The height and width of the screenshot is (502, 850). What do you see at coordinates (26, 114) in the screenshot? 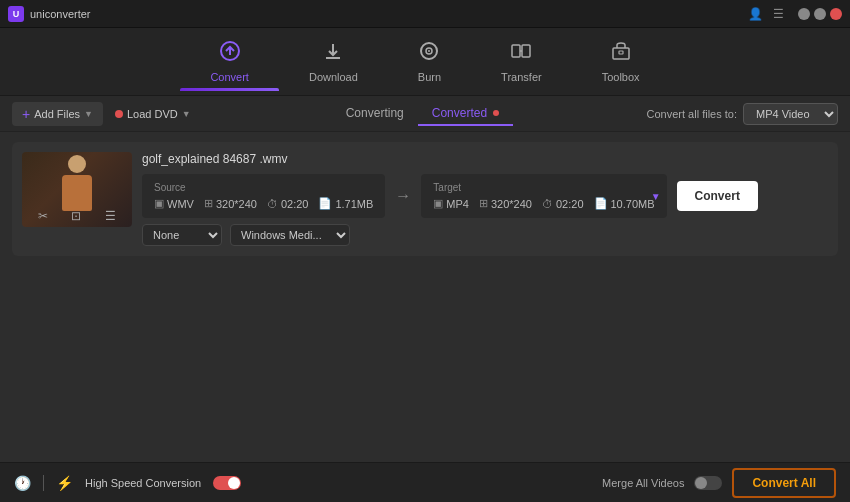
I see `plus-icon: +` at bounding box center [26, 114].